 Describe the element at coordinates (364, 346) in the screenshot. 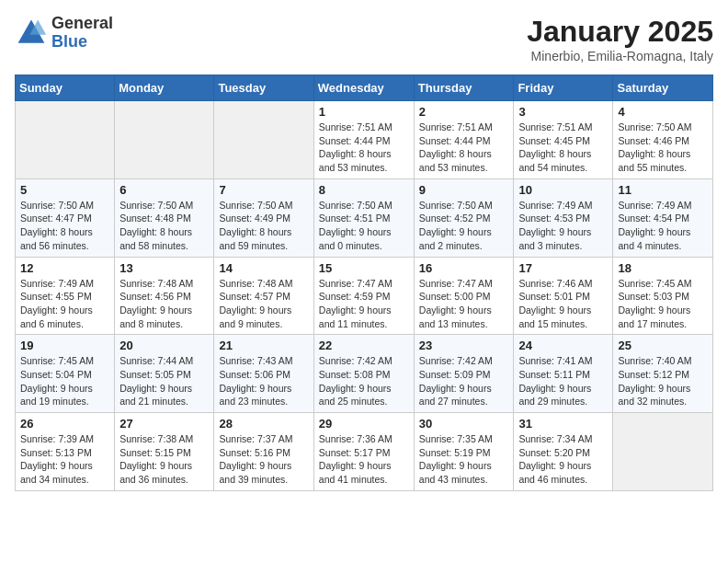

I see `day-number: 22` at that location.